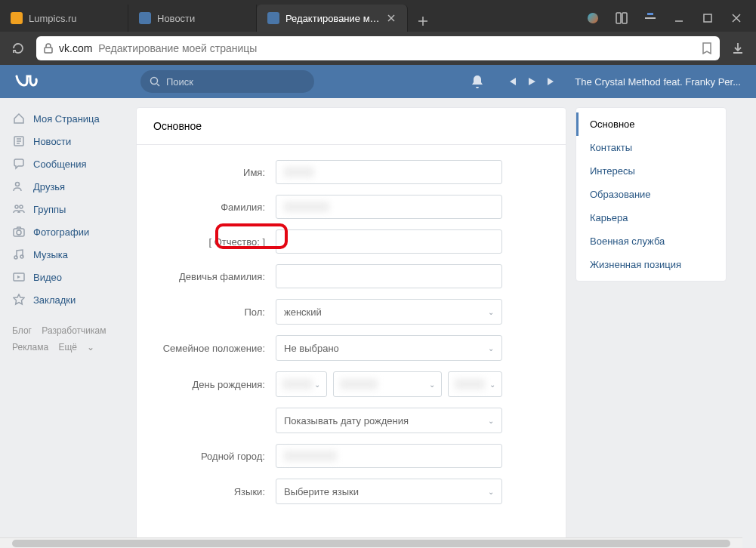 This screenshot has height=548, width=756. Describe the element at coordinates (651, 242) in the screenshot. I see `section-military: Военная служба` at that location.